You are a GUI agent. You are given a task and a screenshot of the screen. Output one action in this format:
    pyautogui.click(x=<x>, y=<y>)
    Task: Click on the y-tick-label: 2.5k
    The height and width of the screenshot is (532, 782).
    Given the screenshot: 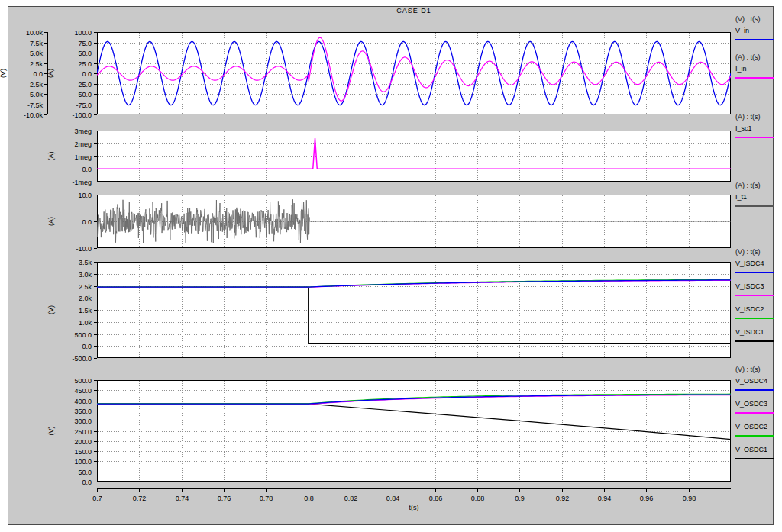 What is the action you would take?
    pyautogui.click(x=86, y=287)
    